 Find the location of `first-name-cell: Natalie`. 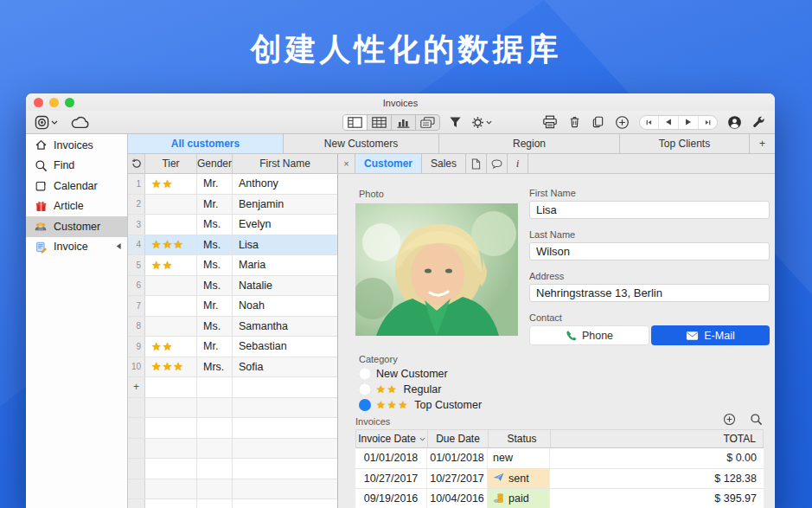

first-name-cell: Natalie is located at coordinates (285, 286).